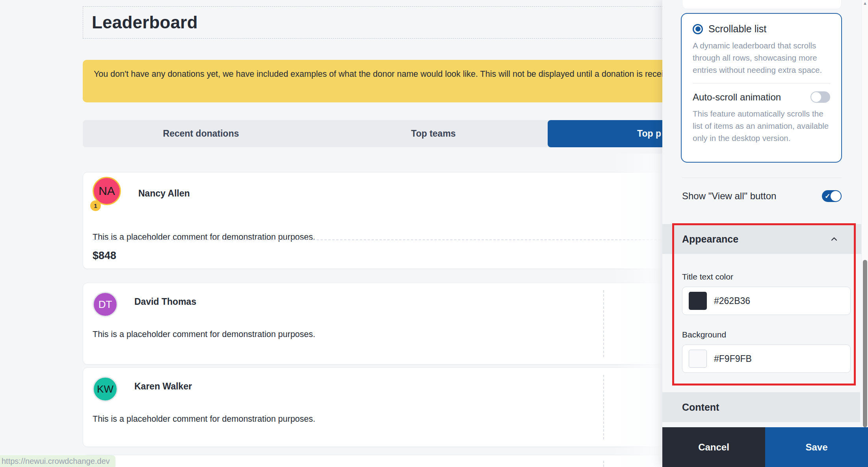 Image resolution: width=868 pixels, height=467 pixels. Describe the element at coordinates (762, 239) in the screenshot. I see `appearance-section-header: Appearance` at that location.